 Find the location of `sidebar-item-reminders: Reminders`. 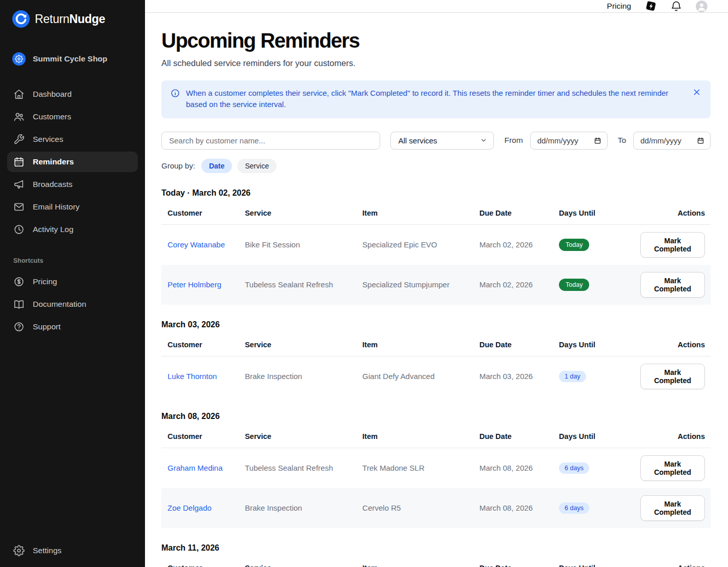

sidebar-item-reminders: Reminders is located at coordinates (73, 162).